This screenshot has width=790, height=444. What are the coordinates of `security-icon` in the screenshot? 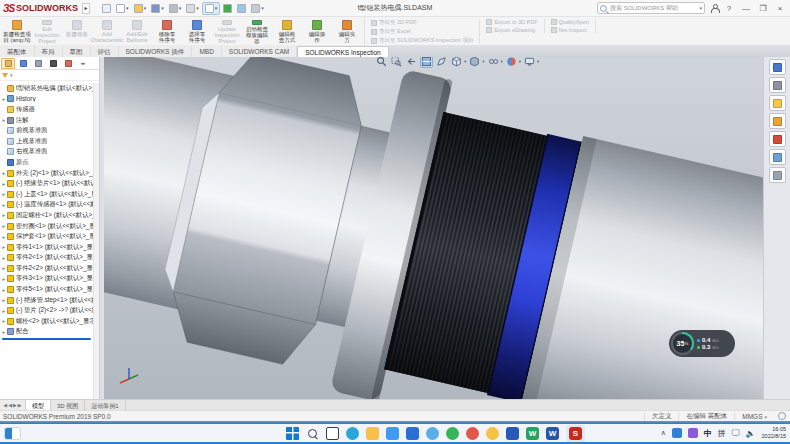 It's located at (693, 433).